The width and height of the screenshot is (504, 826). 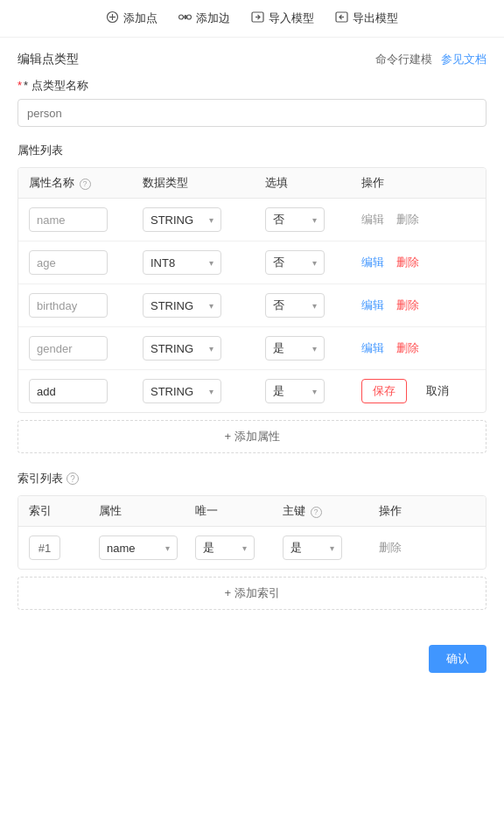 I want to click on cancel-button: 取消, so click(x=438, y=391).